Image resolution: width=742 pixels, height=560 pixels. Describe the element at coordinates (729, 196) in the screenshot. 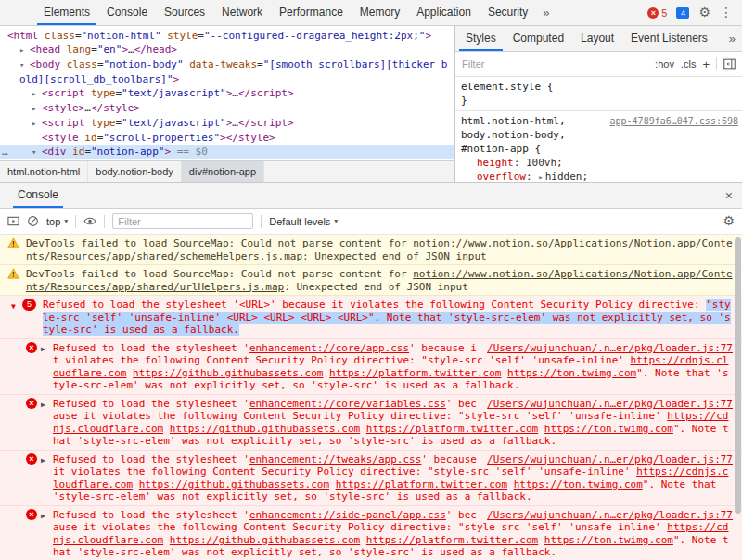

I see `close-drawer-icon: ×` at that location.